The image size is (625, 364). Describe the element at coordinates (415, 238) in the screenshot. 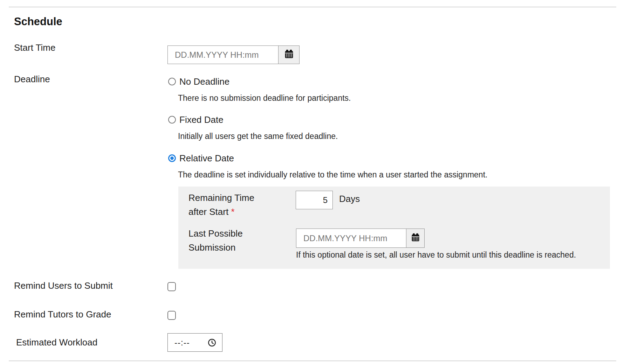

I see `last-submission-calendar-button` at that location.